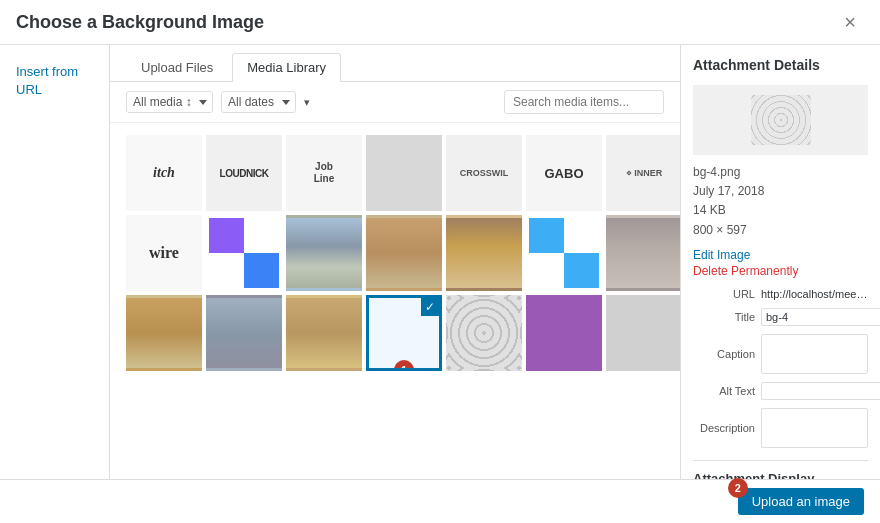 This screenshot has width=880, height=523. What do you see at coordinates (780, 65) in the screenshot?
I see `attachment-details-title: Attachment Details` at bounding box center [780, 65].